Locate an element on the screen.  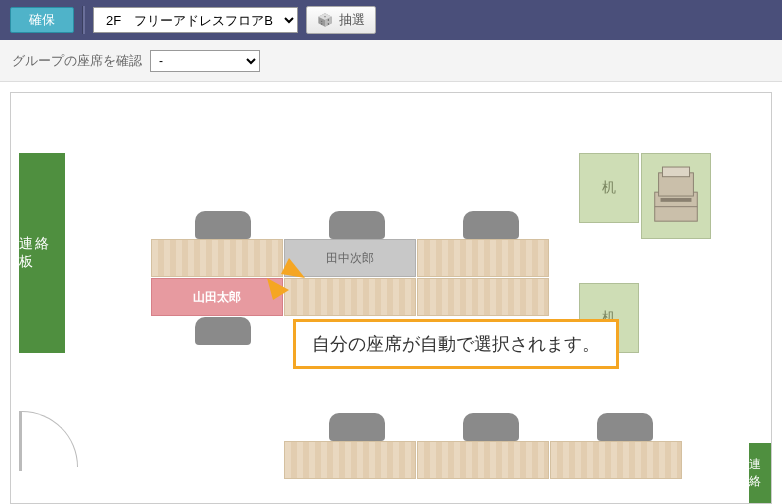
callout-tooltip: 自分の座席が自動で選択されます。 is located at coordinates (456, 344).